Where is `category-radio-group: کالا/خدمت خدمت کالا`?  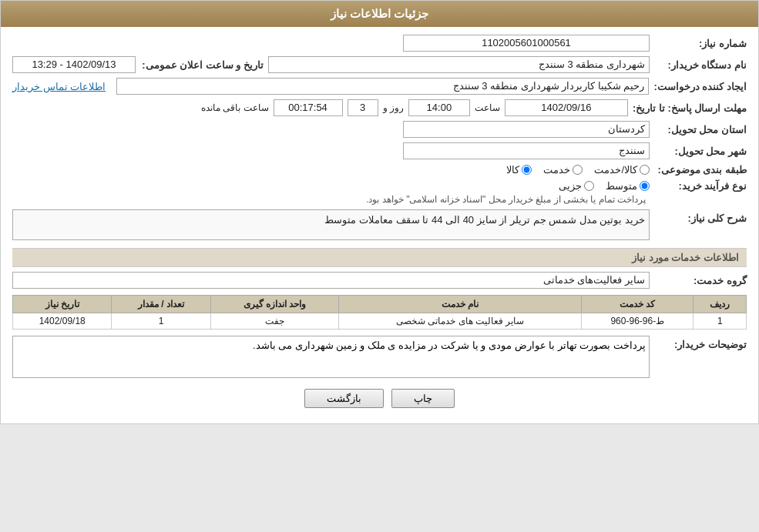
category-radio-group: کالا/خدمت خدمت کالا is located at coordinates (578, 169).